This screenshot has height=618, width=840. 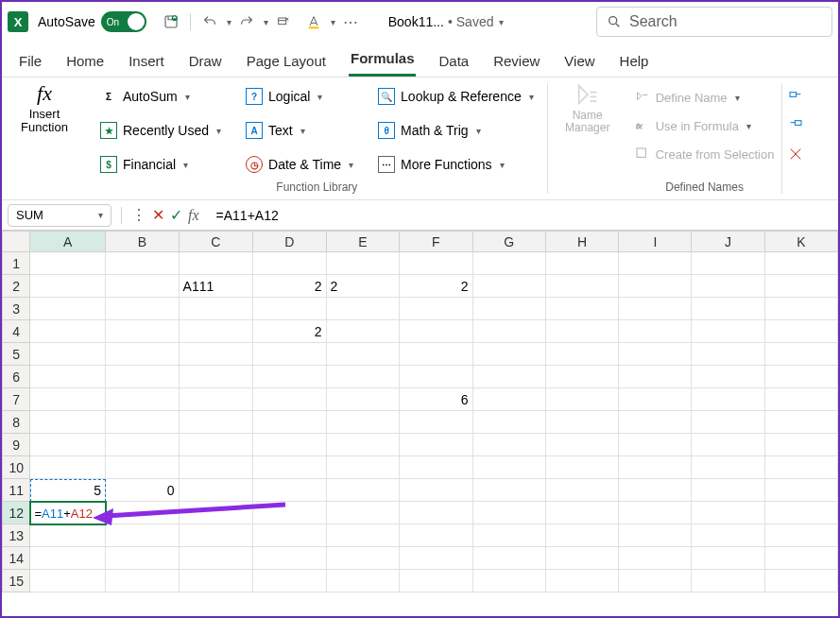 What do you see at coordinates (215, 309) in the screenshot?
I see `cell-C3` at bounding box center [215, 309].